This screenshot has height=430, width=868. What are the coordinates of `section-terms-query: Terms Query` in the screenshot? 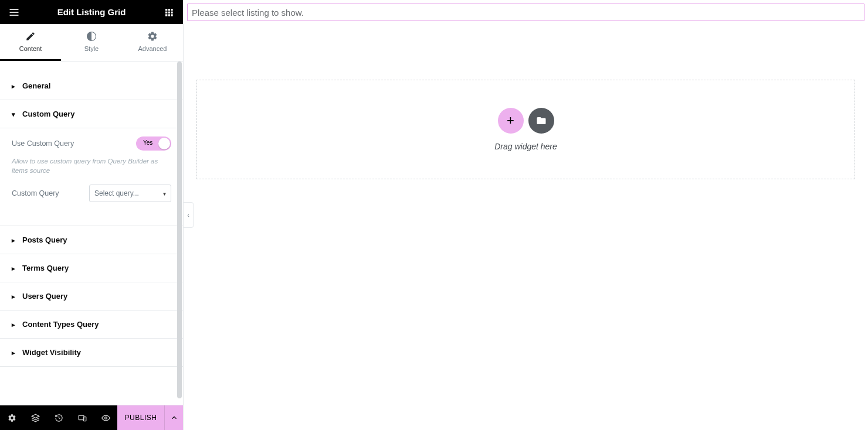 It's located at (91, 268).